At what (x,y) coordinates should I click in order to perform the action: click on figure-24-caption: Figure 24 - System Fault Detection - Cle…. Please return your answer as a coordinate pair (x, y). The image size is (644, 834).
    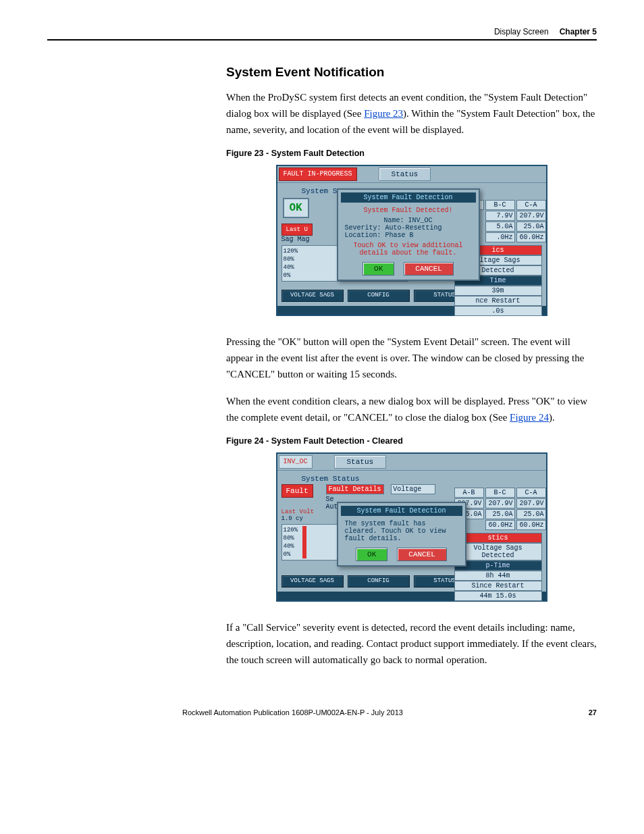
    Looking at the image, I should click on (412, 441).